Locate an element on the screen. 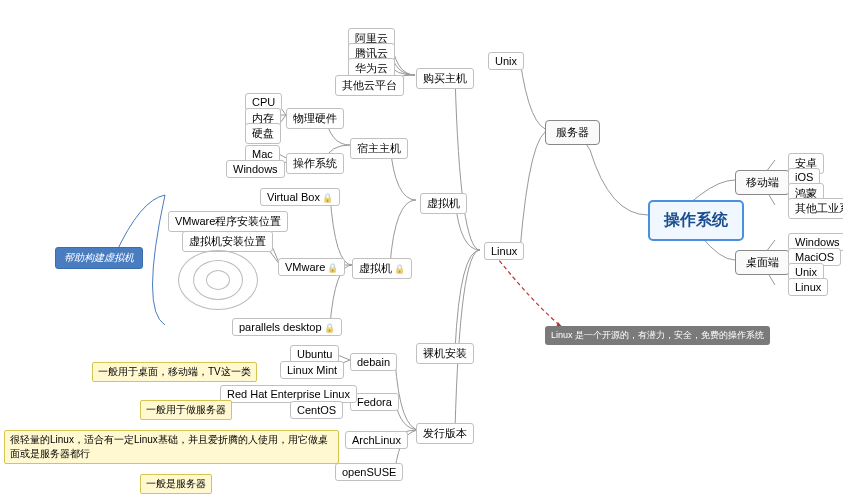 Image resolution: width=843 pixels, height=500 pixels. node-hw: 物理硬件 is located at coordinates (315, 118).